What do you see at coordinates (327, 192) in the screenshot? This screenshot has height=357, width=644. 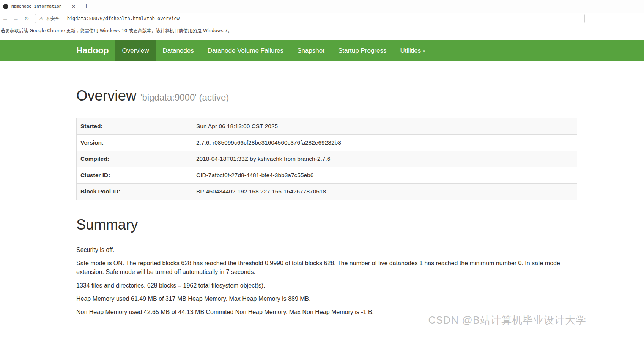 I see `table-row: Block Pool ID: BP-450434402-192.168.227.…` at bounding box center [327, 192].